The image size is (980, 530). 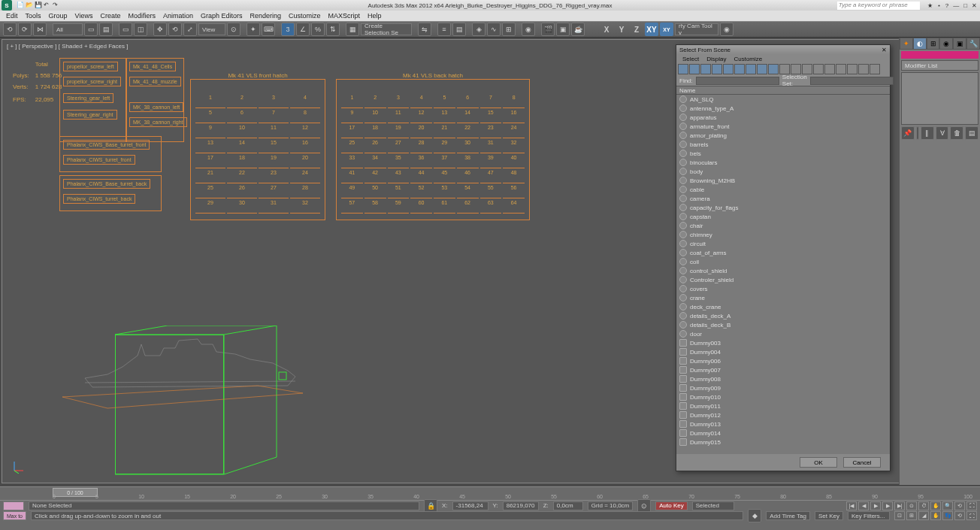 What do you see at coordinates (25, 29) in the screenshot?
I see `unlink-icon: ⟳` at bounding box center [25, 29].